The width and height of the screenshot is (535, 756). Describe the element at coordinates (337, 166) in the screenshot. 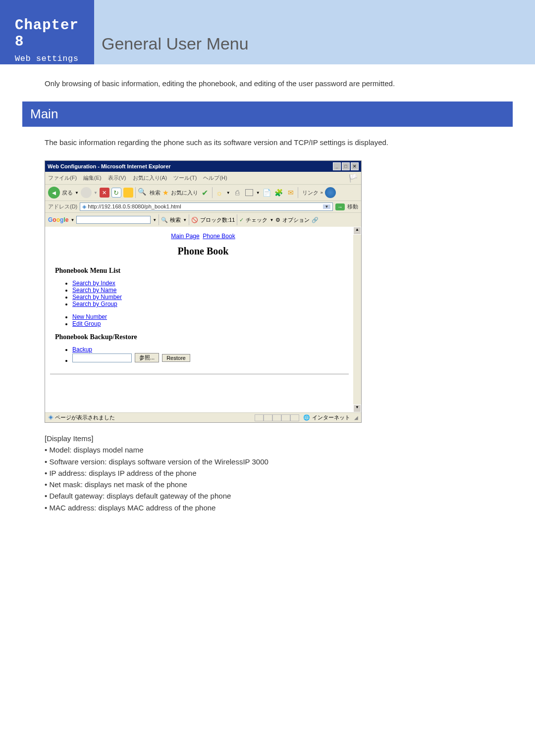

I see `minimize-button: _` at that location.